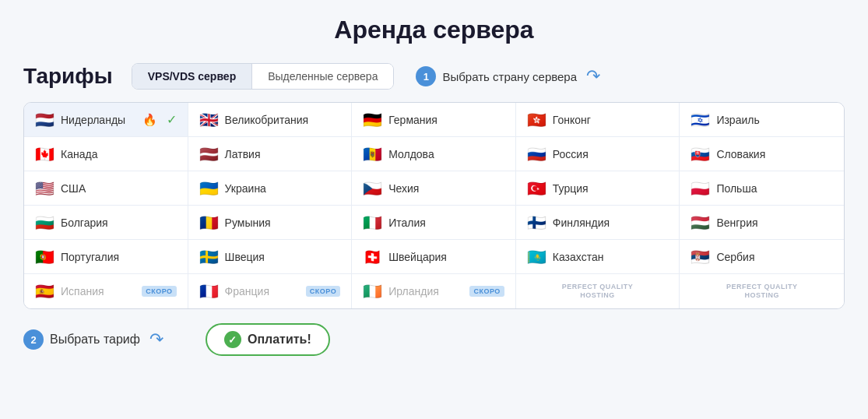 Image resolution: width=868 pixels, height=419 pixels. I want to click on country-name-bg: Болгария, so click(118, 223).